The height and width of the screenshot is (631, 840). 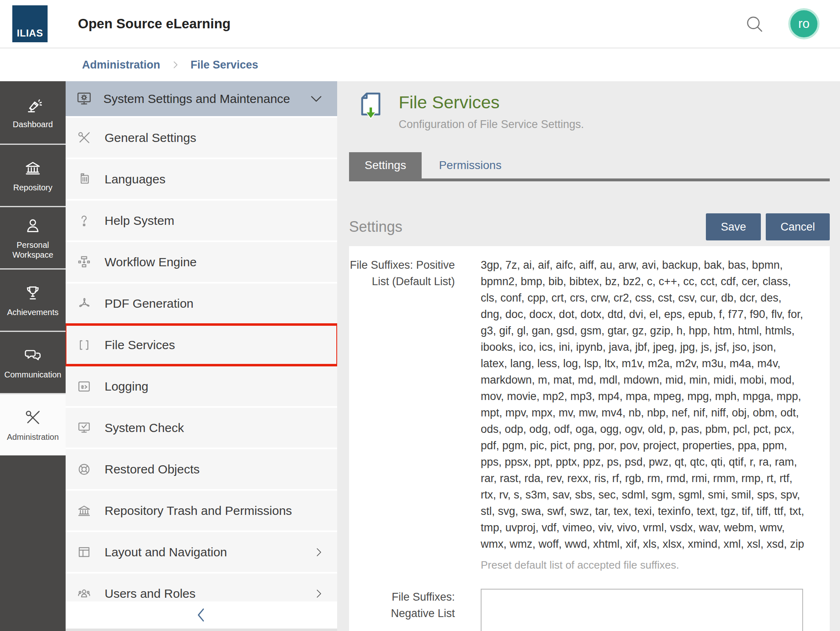 What do you see at coordinates (215, 304) in the screenshot?
I see `menu-item-label: PDF Generation` at bounding box center [215, 304].